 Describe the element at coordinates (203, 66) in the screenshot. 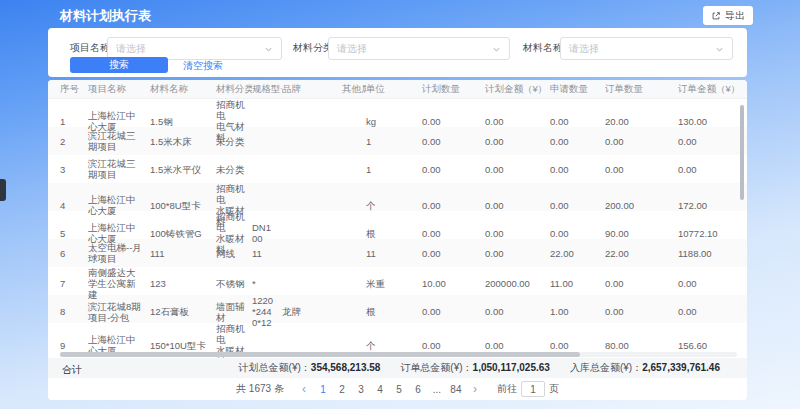

I see `clear-search-link: 清空搜索` at that location.